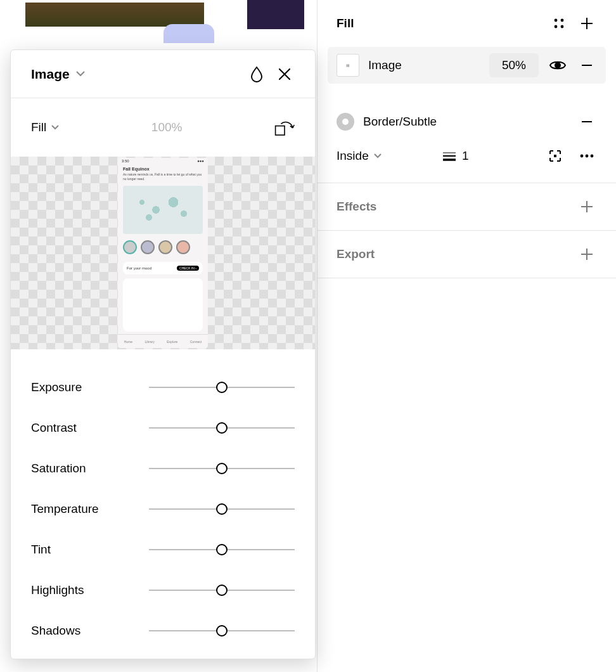  What do you see at coordinates (439, 23) in the screenshot?
I see `fill-section-title: Fill` at bounding box center [439, 23].